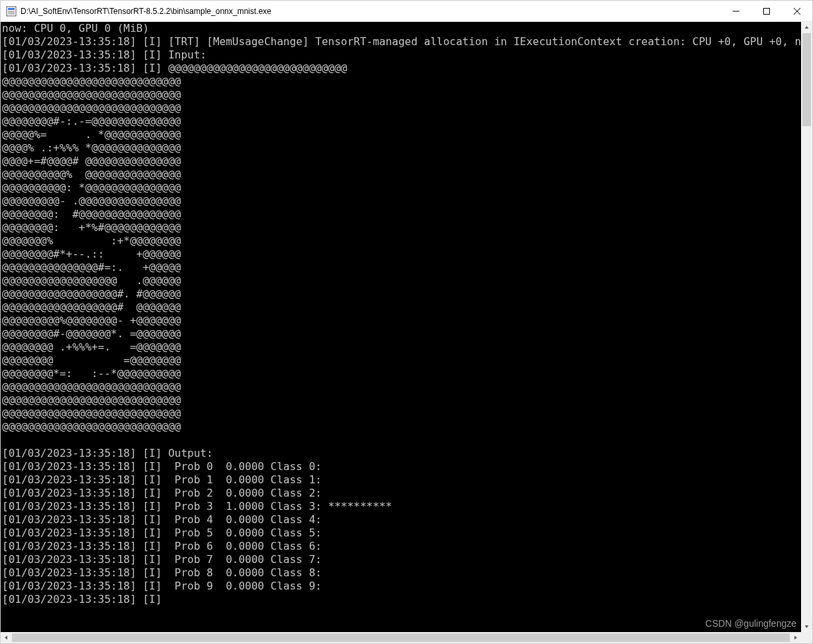 Image resolution: width=813 pixels, height=644 pixels. Describe the element at coordinates (7, 637) in the screenshot. I see `scroll-left-button` at that location.